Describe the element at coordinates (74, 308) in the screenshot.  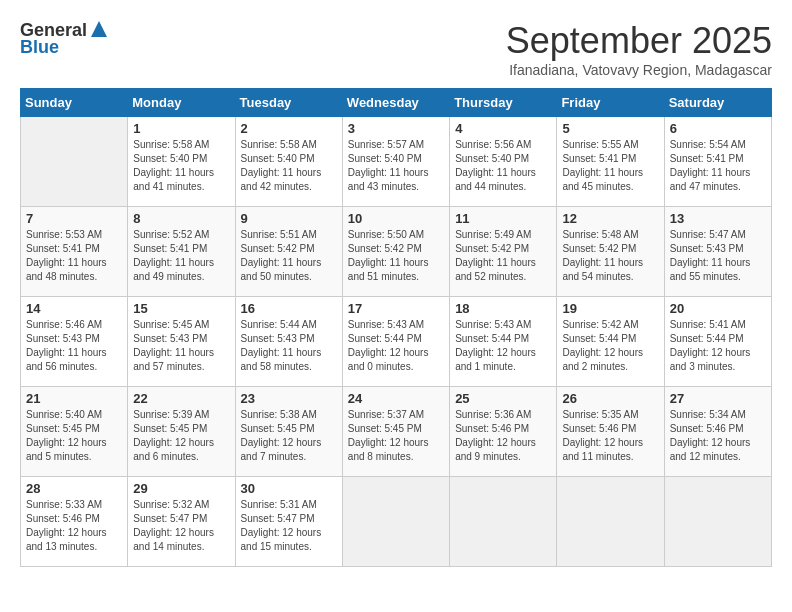
I see `day-number: 14` at that location.